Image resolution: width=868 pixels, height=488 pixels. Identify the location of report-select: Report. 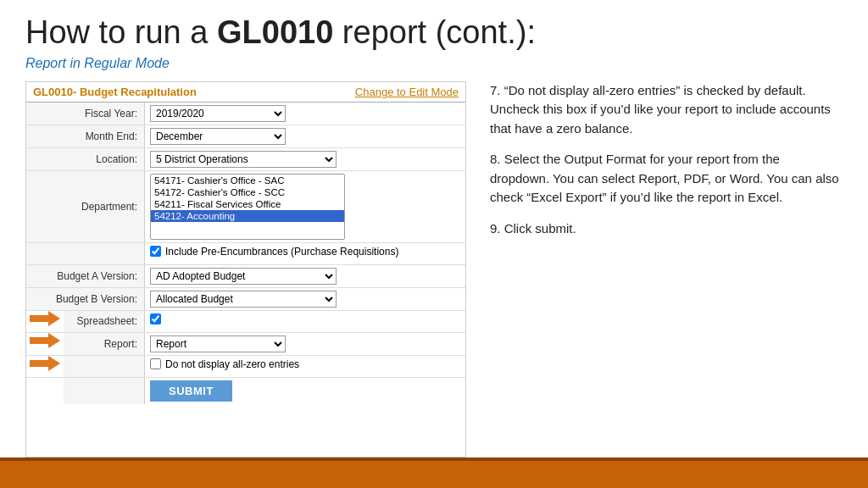
(218, 344).